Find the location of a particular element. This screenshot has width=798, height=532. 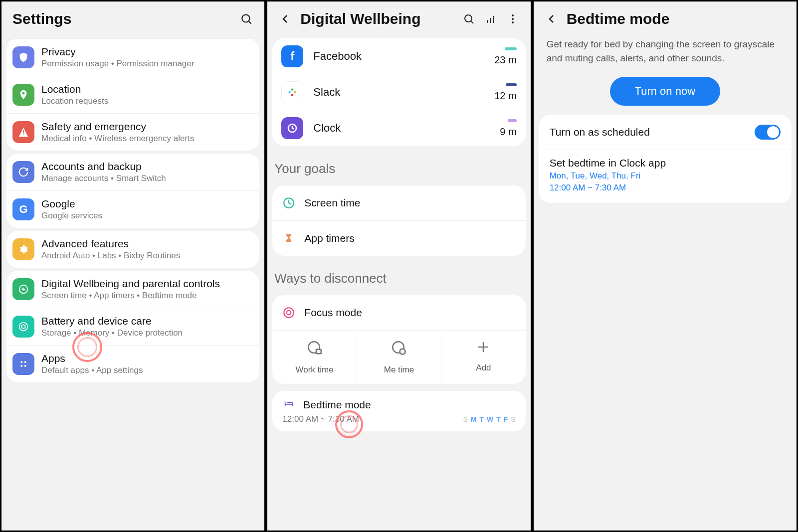

turn-on-button: Turn on now is located at coordinates (665, 91).